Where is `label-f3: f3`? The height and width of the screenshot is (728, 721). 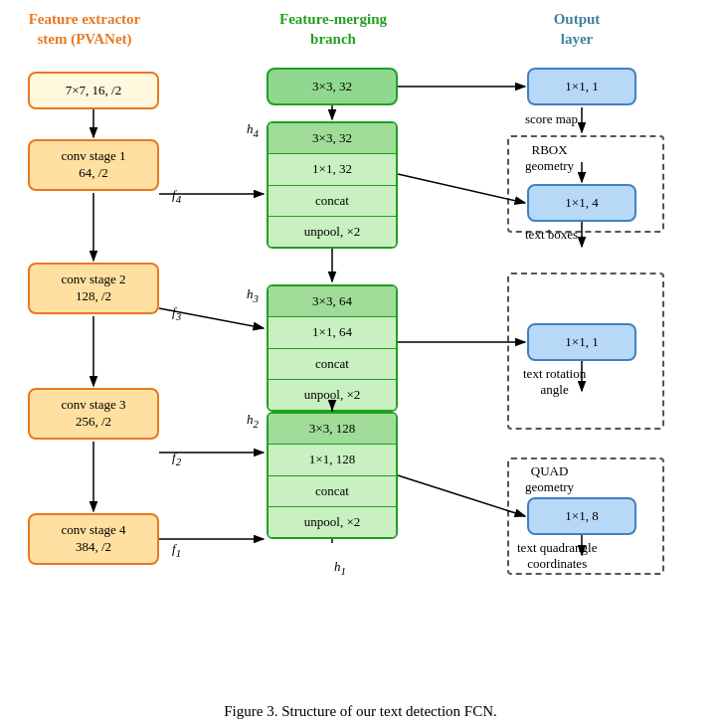 label-f3: f3 is located at coordinates (177, 313).